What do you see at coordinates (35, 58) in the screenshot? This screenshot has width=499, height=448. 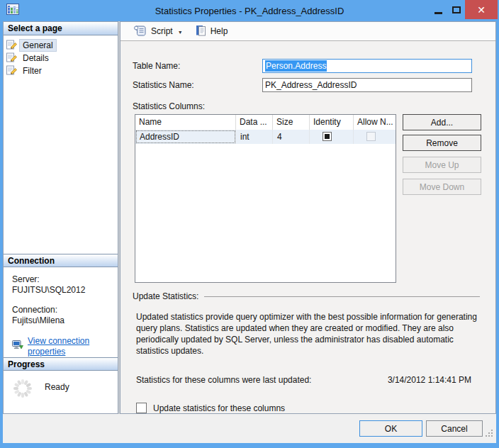 I see `sidebar-item-label: Details` at bounding box center [35, 58].